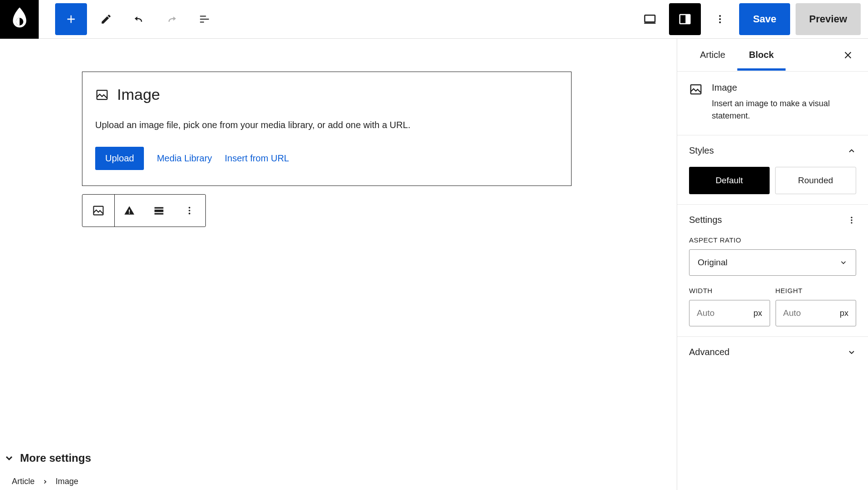  I want to click on settings-more-button, so click(852, 220).